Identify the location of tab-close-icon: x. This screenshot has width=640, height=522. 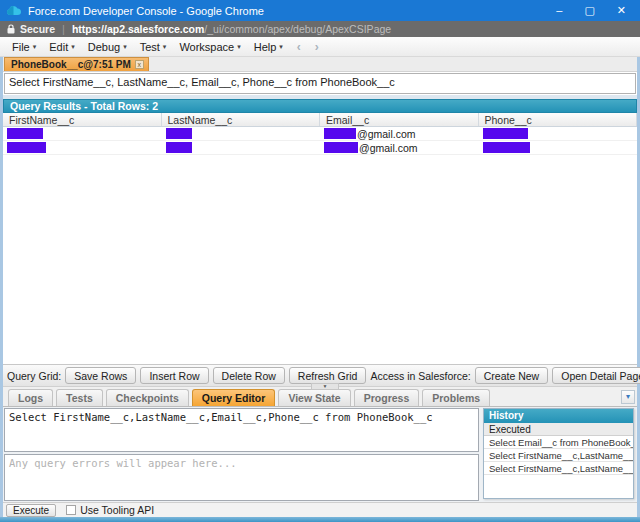
(140, 64).